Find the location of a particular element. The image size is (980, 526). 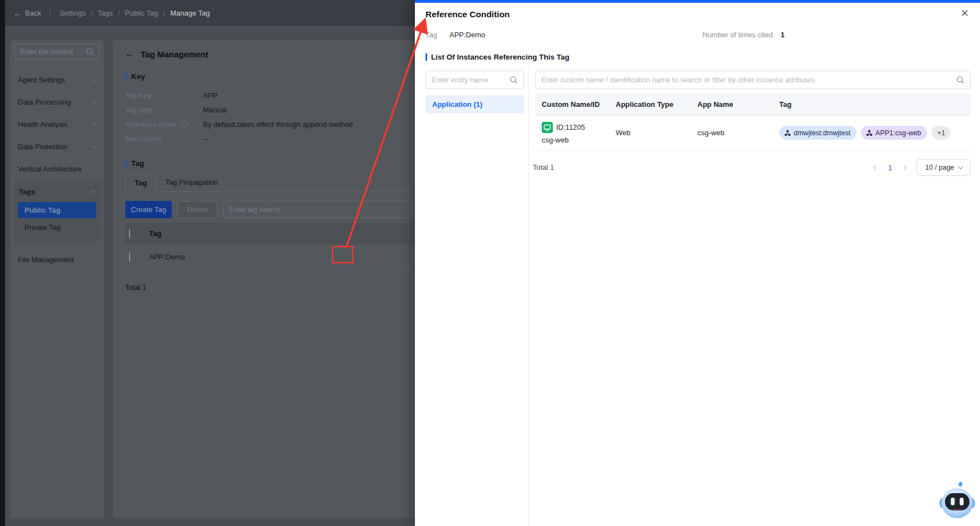

cited-value: 1 is located at coordinates (782, 35).